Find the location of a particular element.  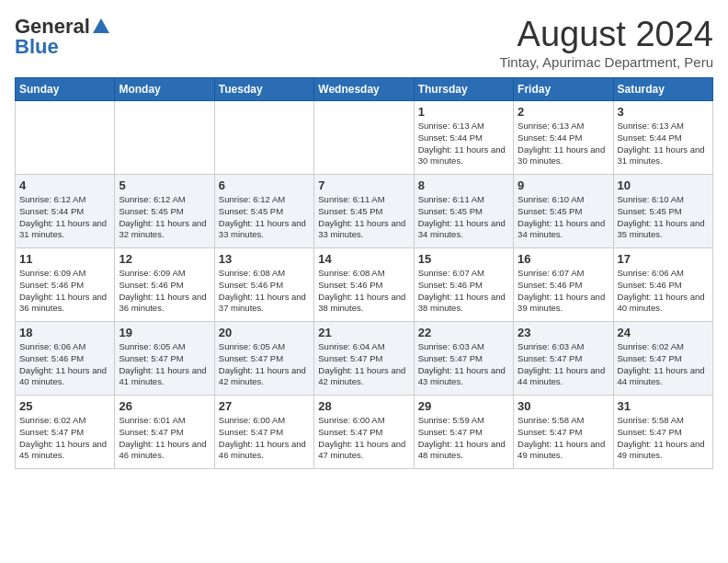

day-number: 31 is located at coordinates (664, 407).